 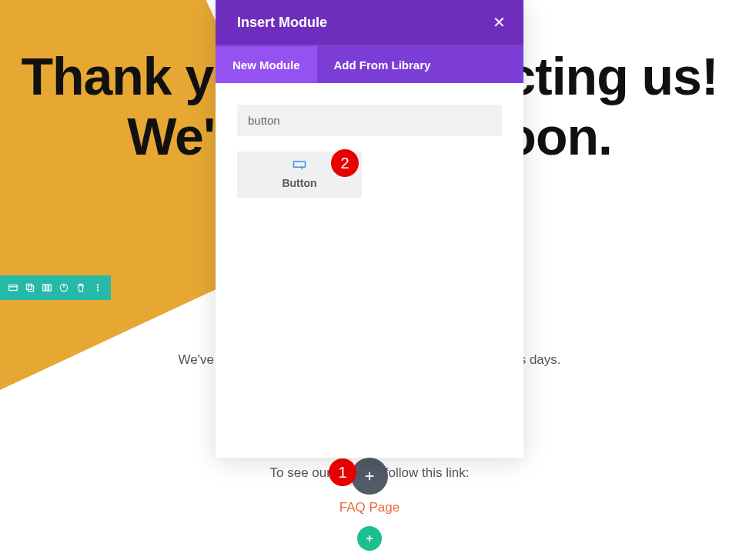 What do you see at coordinates (64, 288) in the screenshot?
I see `power-icon` at bounding box center [64, 288].